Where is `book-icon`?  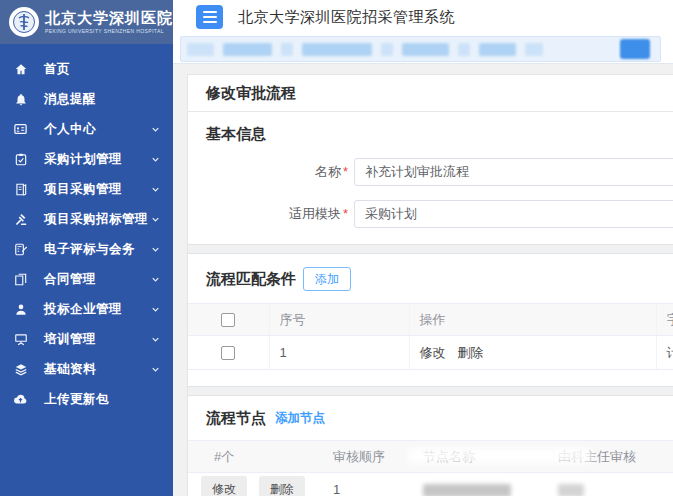
book-icon is located at coordinates (20, 190).